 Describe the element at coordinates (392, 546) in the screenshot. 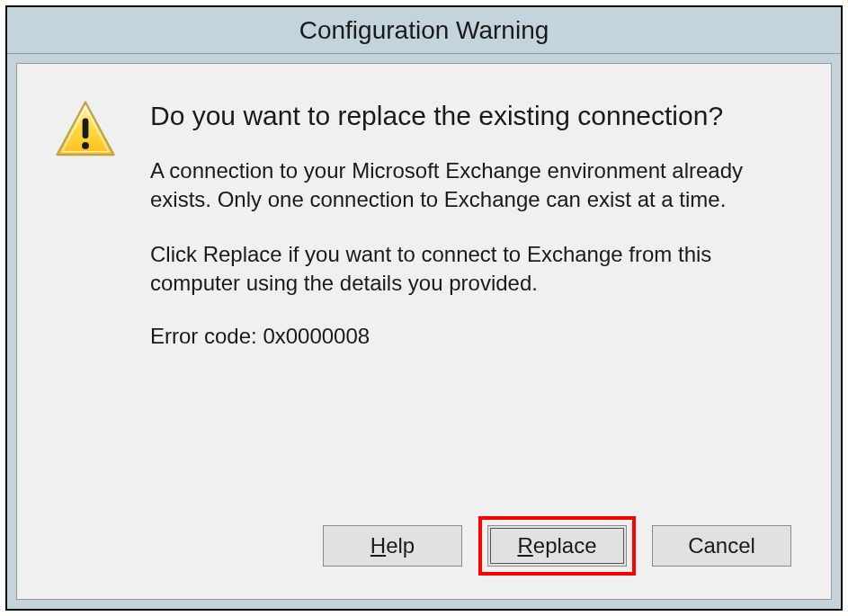

I see `help-button: Help` at that location.